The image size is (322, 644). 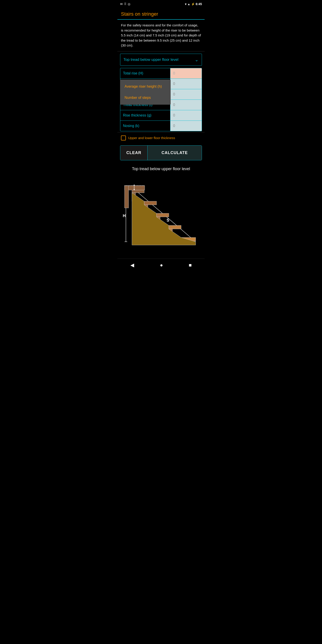 I want to click on nav-bar: ◀ ● ■, so click(x=161, y=266).